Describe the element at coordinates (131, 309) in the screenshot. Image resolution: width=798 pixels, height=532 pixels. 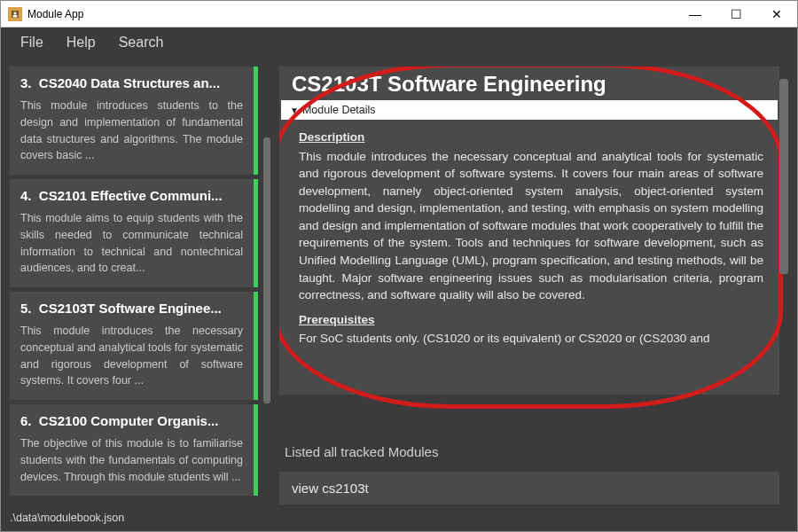
I see `module-card-title: 5. CS2103T Software Enginee...` at that location.